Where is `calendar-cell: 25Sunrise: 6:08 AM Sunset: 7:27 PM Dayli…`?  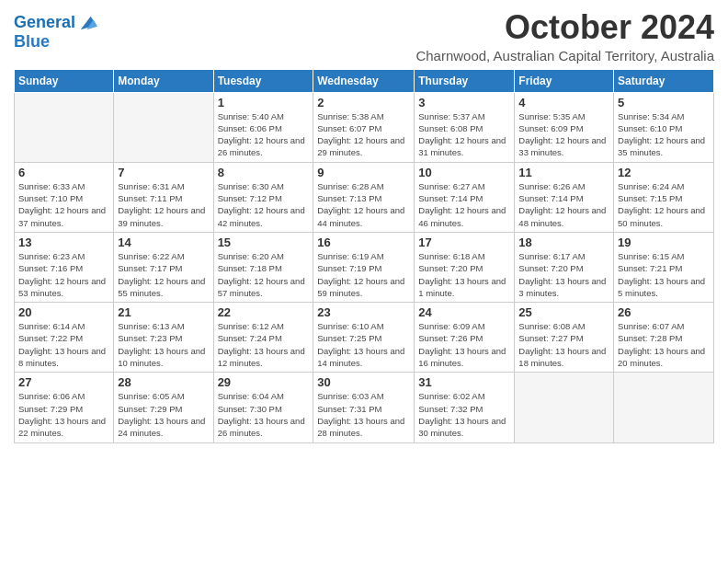
calendar-cell: 25Sunrise: 6:08 AM Sunset: 7:27 PM Dayli… is located at coordinates (564, 338).